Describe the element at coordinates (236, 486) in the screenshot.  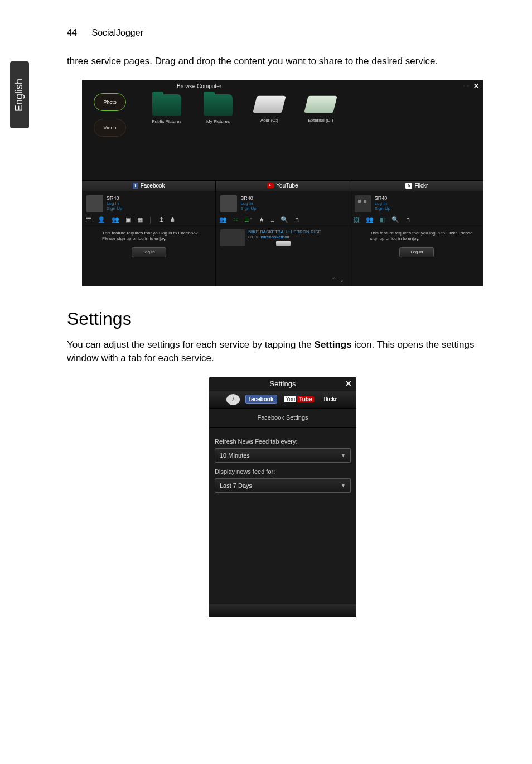
I see `display-value: Last 7 Days` at that location.